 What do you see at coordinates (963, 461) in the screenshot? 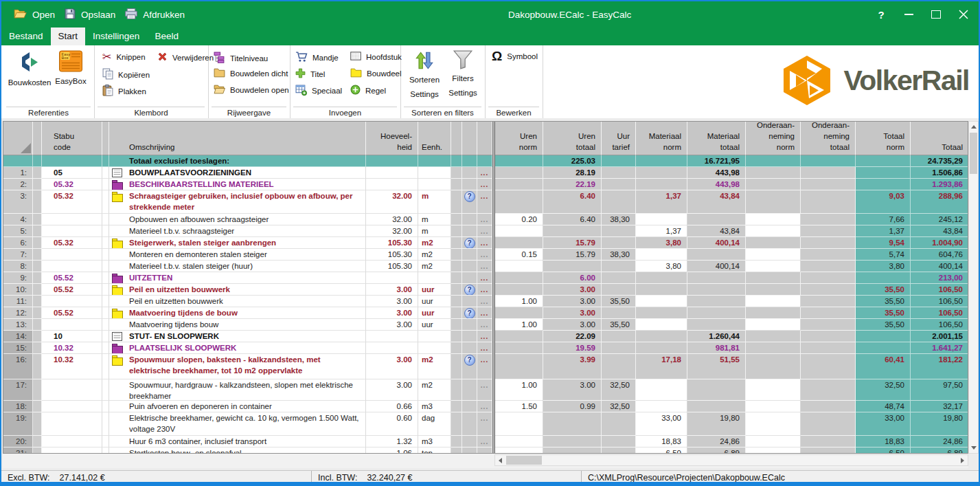
I see `scroll-right-icon` at bounding box center [963, 461].